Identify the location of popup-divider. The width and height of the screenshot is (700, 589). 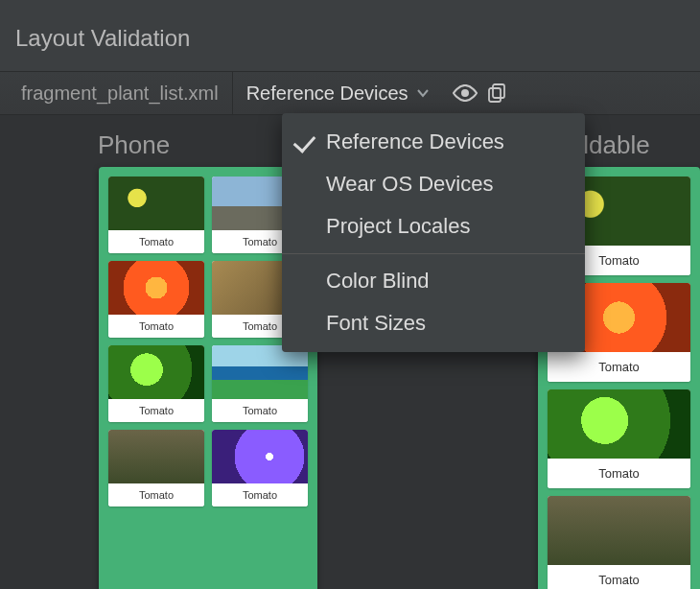
(433, 253).